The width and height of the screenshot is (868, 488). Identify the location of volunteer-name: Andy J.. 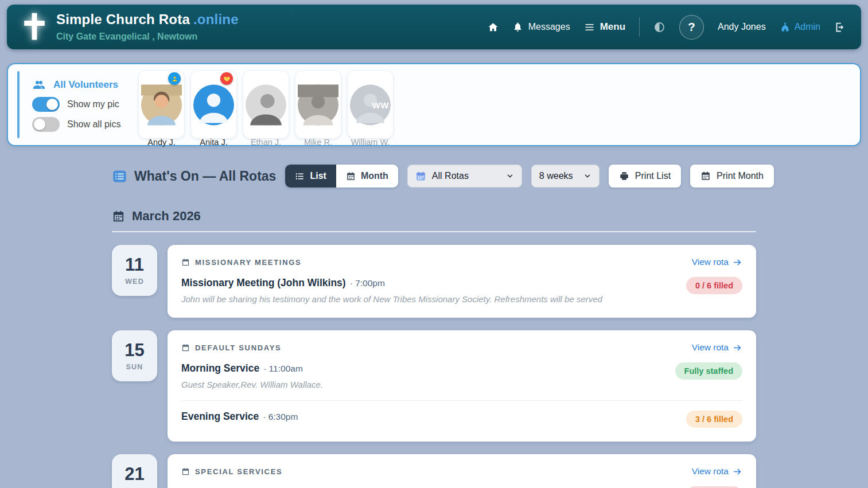
(162, 142).